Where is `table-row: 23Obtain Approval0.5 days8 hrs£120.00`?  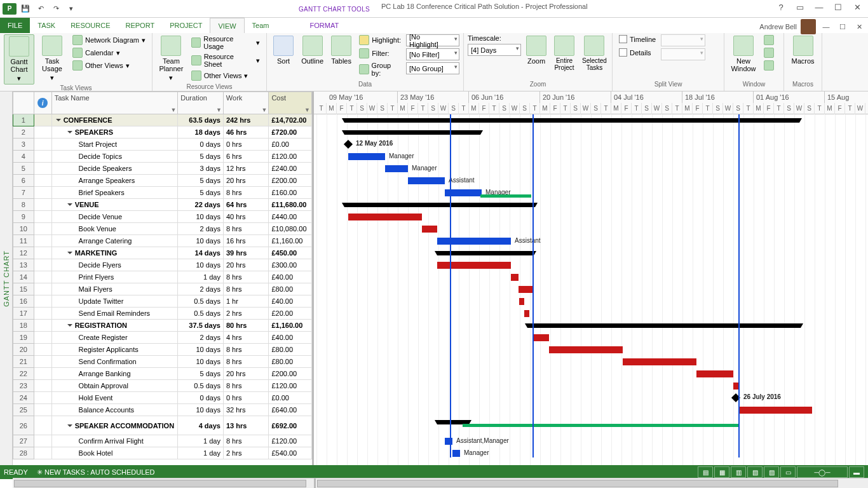
table-row: 23Obtain Approval0.5 days8 hrs£120.00 is located at coordinates (163, 386).